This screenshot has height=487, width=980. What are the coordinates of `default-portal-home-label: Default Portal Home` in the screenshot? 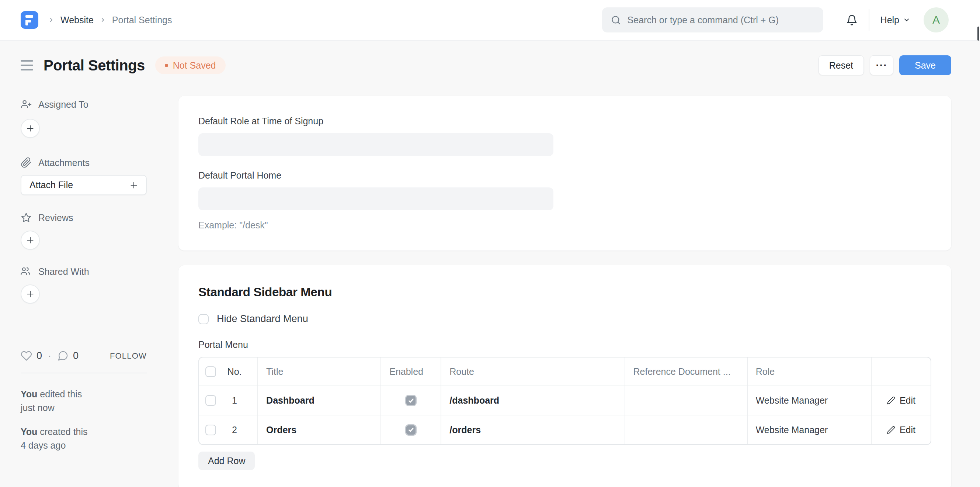 It's located at (565, 176).